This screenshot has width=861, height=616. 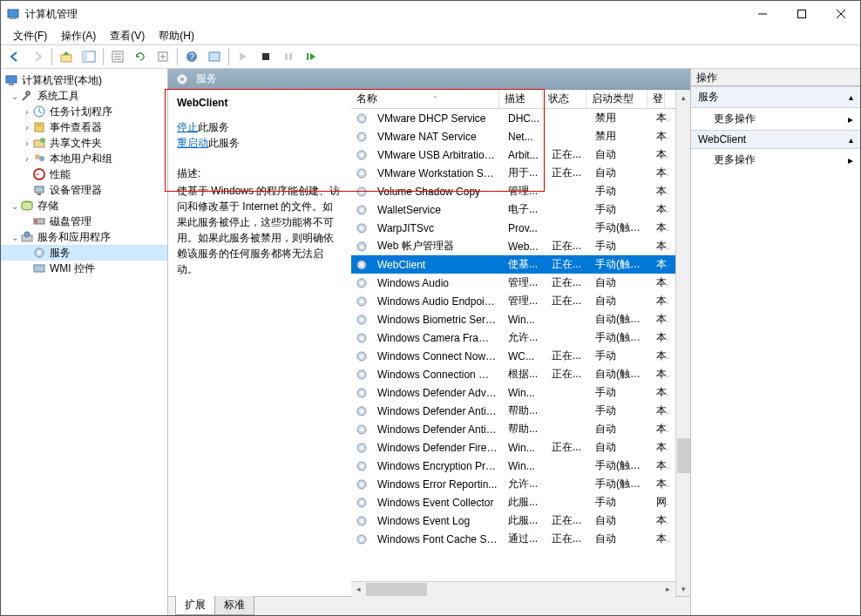 I want to click on col-header-name: 名称ˆ, so click(x=425, y=99).